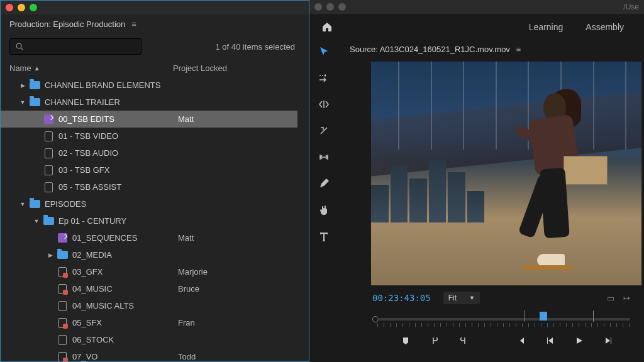 Image resolution: width=644 pixels, height=362 pixels. Describe the element at coordinates (149, 305) in the screenshot. I see `tree-row: 04_MUSIC ALTS` at that location.